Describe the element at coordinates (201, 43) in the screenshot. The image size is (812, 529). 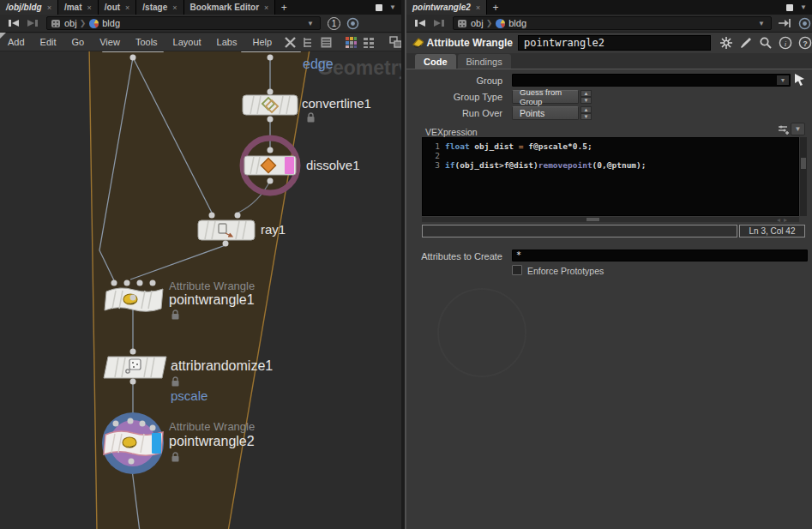
I see `network-menubar: Add Edit Go View Tools Layout Labs Help` at that location.